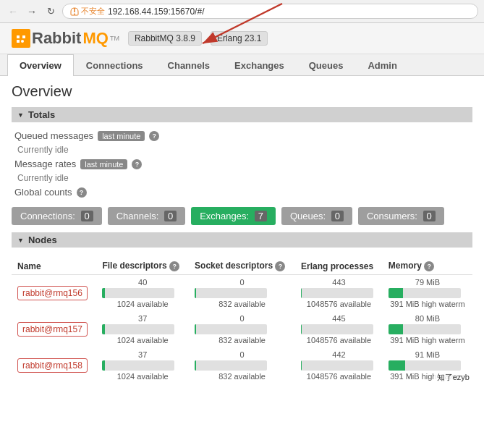  What do you see at coordinates (56, 38) in the screenshot?
I see `rmq-logo-rabbit: Rabbit` at bounding box center [56, 38].